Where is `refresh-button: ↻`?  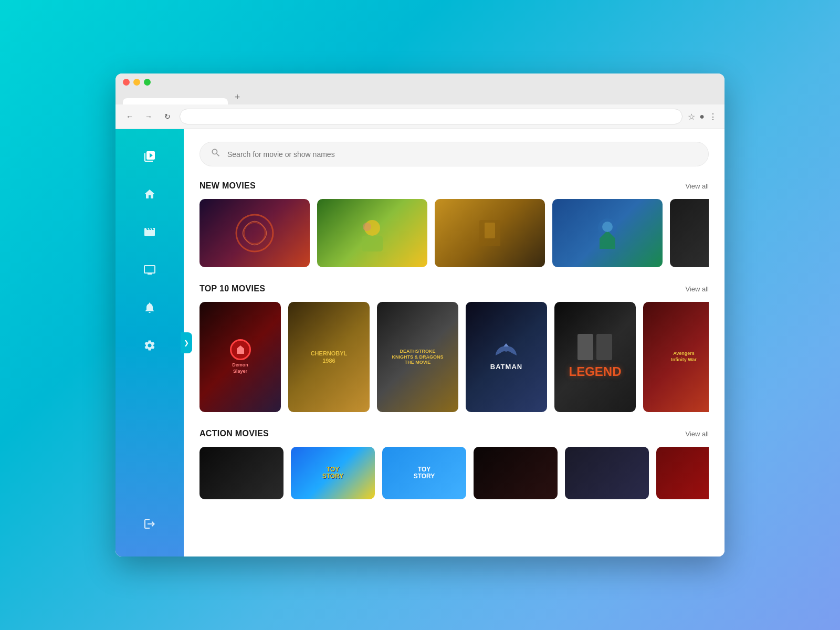 refresh-button: ↻ is located at coordinates (167, 117).